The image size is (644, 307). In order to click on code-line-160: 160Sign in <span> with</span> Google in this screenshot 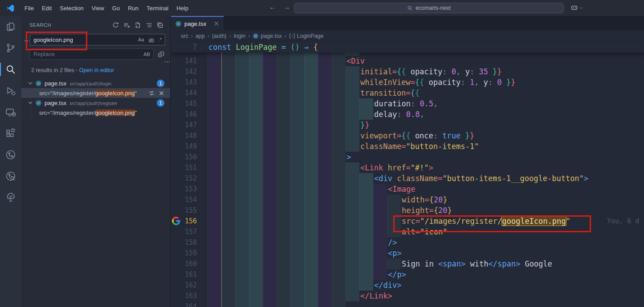, I will do `click(408, 264)`.